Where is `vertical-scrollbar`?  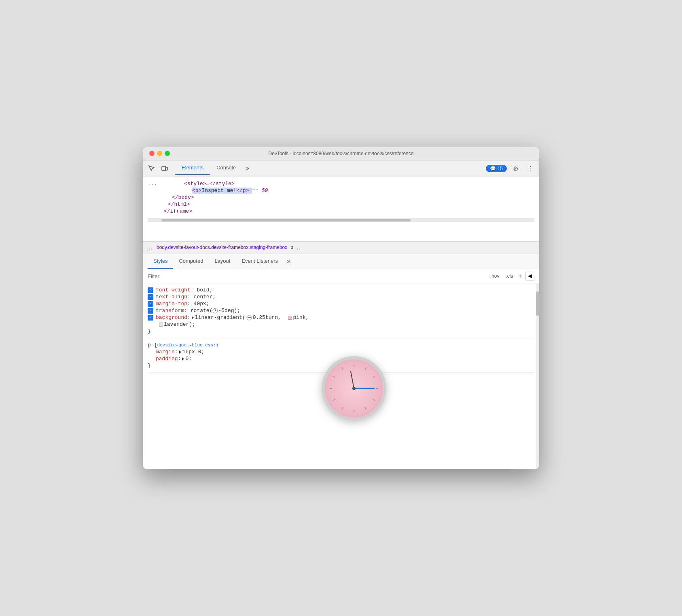
vertical-scrollbar is located at coordinates (538, 376).